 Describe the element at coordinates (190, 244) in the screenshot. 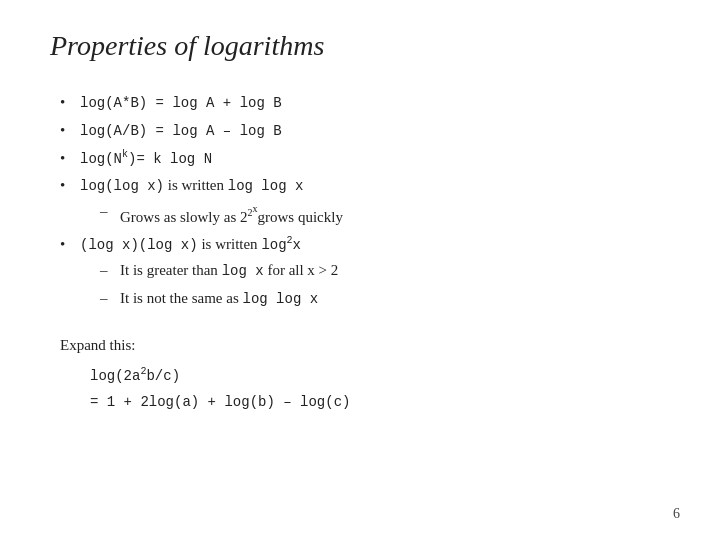

I see `item-5-text: (log x)(log x) is written log2x` at that location.